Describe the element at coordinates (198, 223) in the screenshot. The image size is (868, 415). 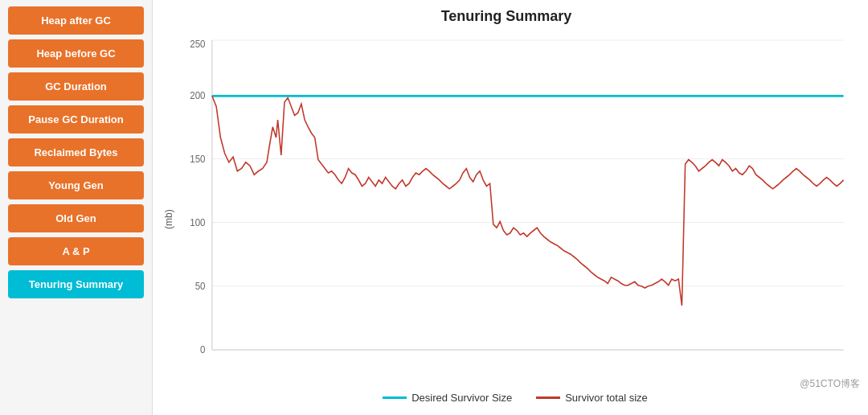
I see `svg-text: 100` at that location.